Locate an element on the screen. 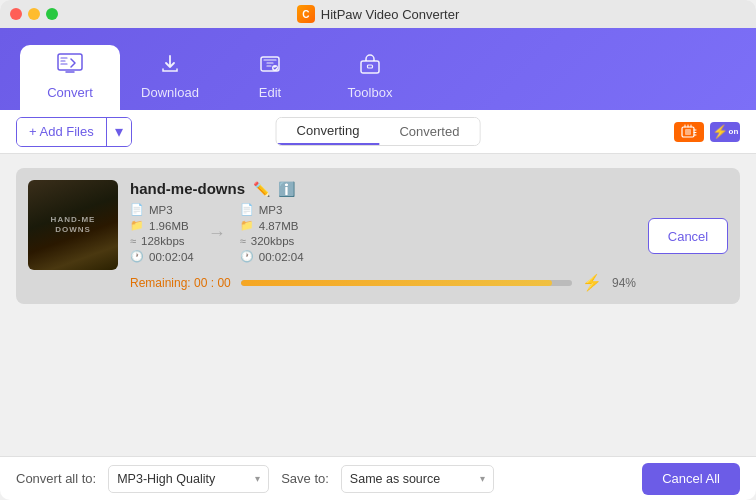  tab-edit: Edit is located at coordinates (270, 78).